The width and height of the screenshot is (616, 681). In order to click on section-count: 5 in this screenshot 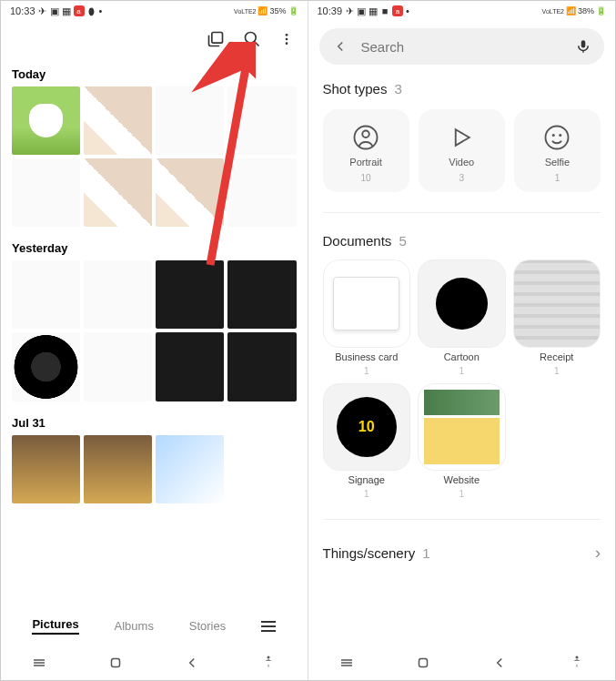, I will do `click(402, 240)`.